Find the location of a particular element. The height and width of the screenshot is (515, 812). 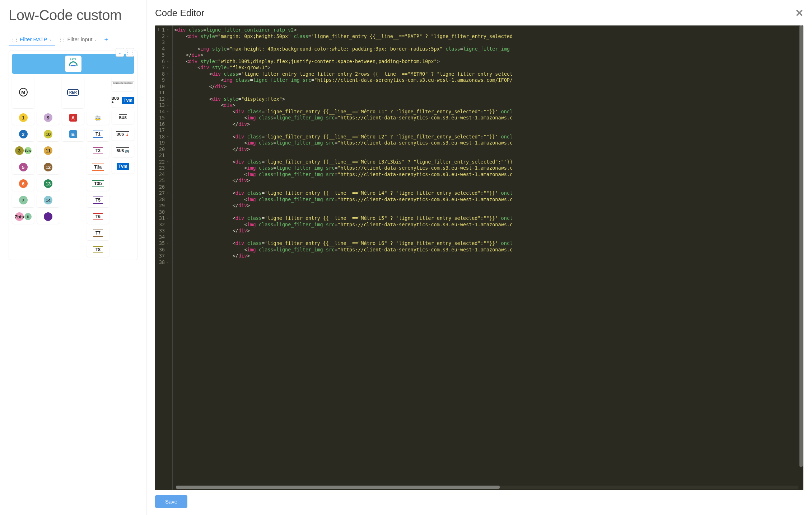

tram-line-t3b: T3b is located at coordinates (98, 184).